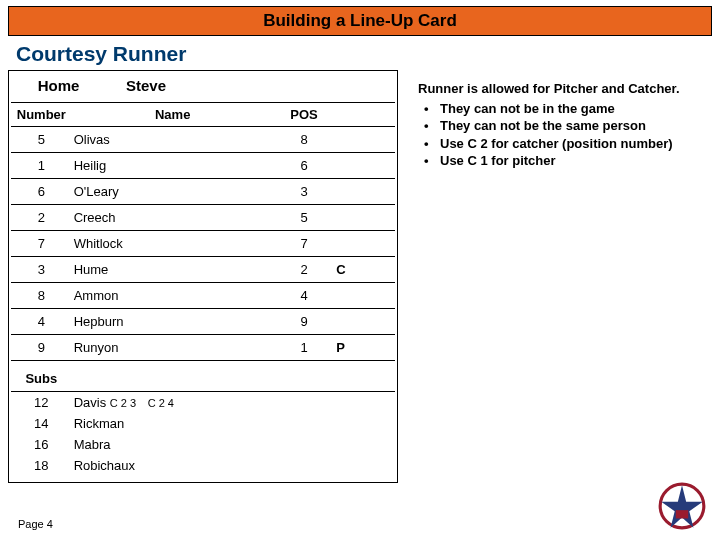 Image resolution: width=720 pixels, height=540 pixels. What do you see at coordinates (58, 86) in the screenshot?
I see `home-label: Home` at bounding box center [58, 86].